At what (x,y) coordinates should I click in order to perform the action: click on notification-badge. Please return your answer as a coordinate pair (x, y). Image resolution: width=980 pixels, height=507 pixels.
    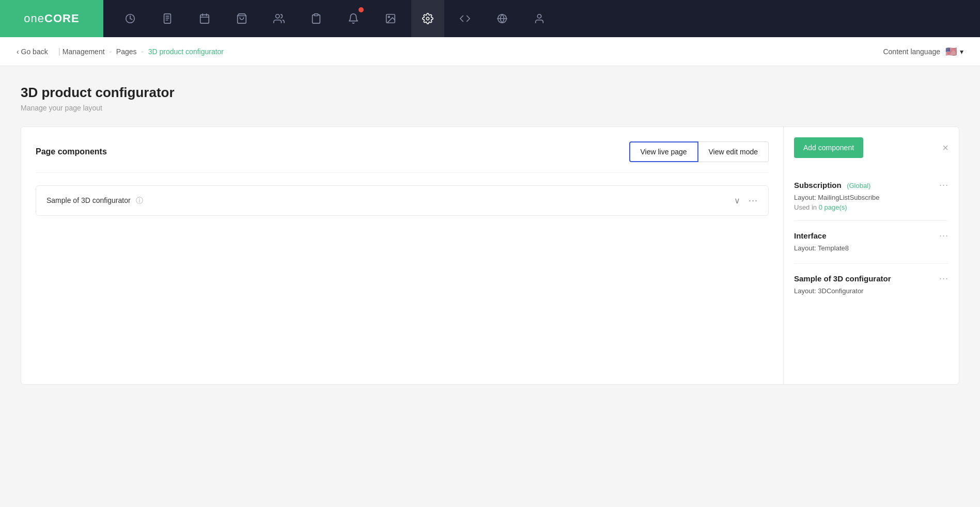
    Looking at the image, I should click on (361, 10).